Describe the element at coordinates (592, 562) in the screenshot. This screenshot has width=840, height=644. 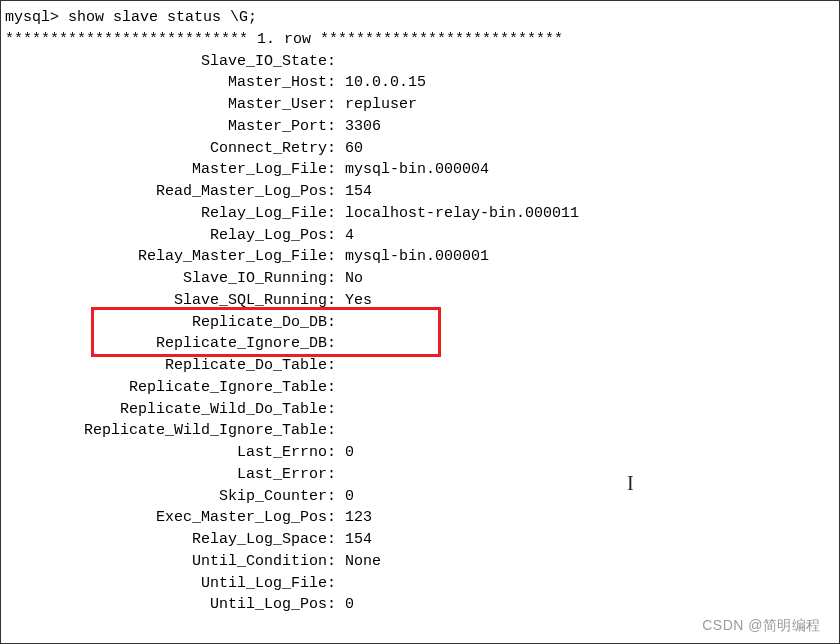
I see `field-value: None` at that location.